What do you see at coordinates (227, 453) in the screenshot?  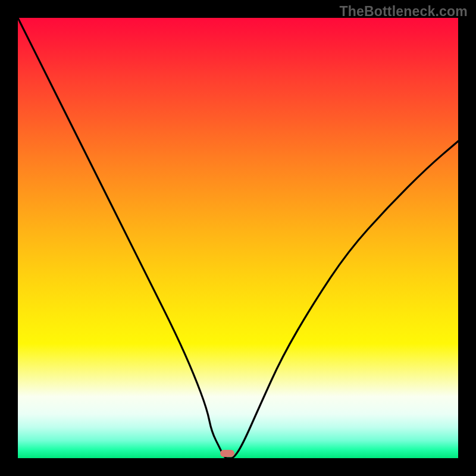 I see `optimum-marker` at bounding box center [227, 453].